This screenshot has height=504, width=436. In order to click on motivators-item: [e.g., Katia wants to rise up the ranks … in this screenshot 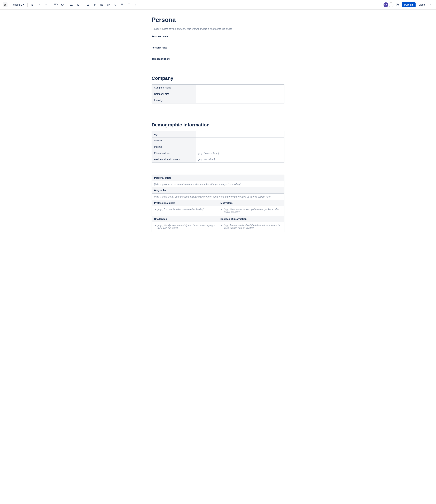, I will do `click(253, 211)`.